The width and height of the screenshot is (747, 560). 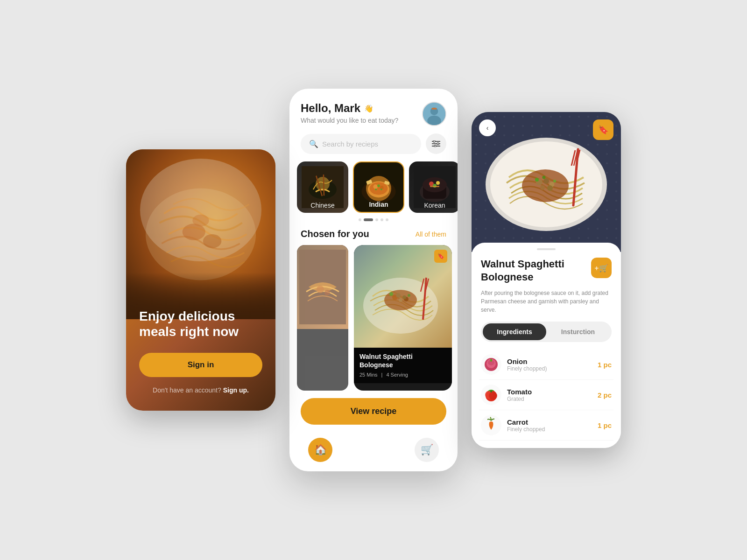 What do you see at coordinates (532, 271) in the screenshot?
I see `recipe-detail-title: Walnut Spaghetti Bolognese` at bounding box center [532, 271].